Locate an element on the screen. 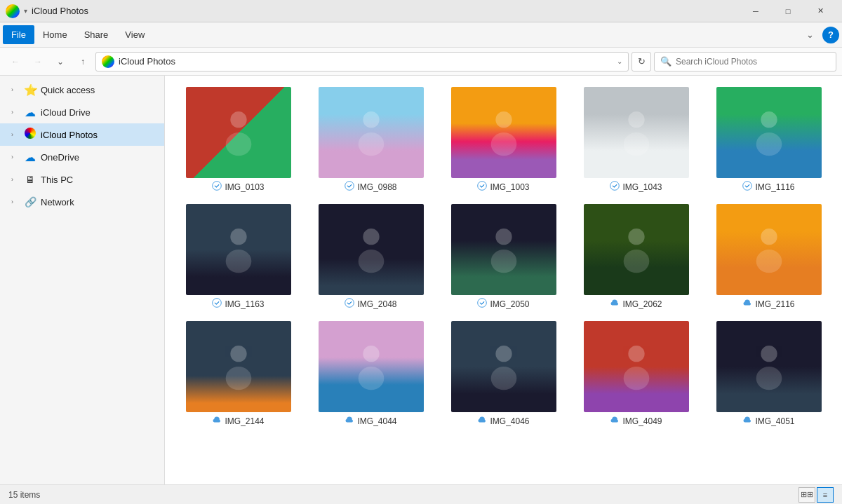 The height and width of the screenshot is (504, 842). menu-view: View is located at coordinates (135, 35).